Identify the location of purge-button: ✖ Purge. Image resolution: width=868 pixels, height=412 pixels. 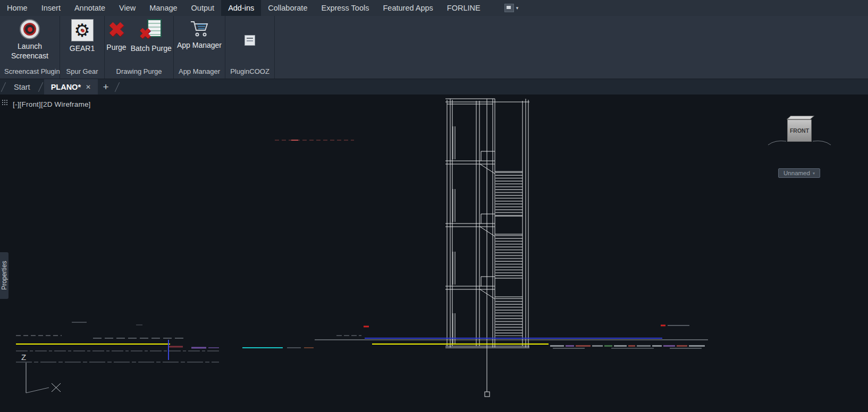
(116, 36).